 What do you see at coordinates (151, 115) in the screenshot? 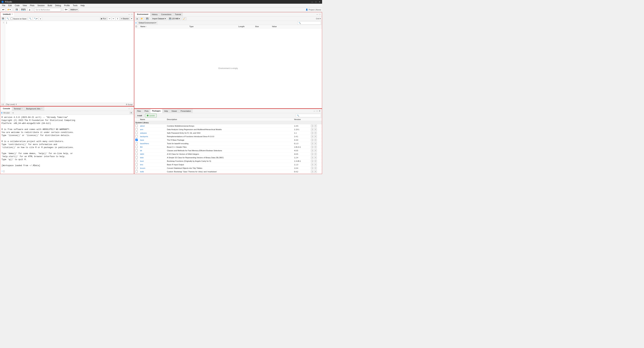
I see `update-button: Update` at bounding box center [151, 115].